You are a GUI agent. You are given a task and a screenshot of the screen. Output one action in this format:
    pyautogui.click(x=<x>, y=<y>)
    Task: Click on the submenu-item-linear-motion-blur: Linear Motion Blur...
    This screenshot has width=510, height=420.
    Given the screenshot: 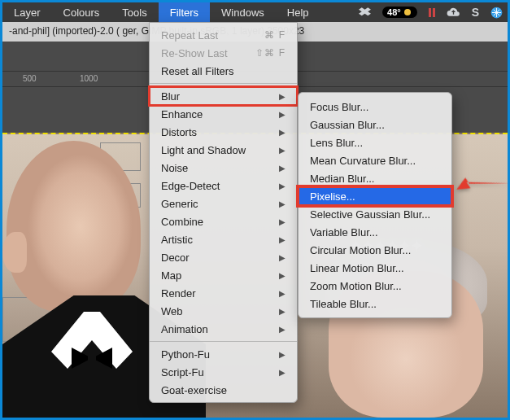 What is the action you would take?
    pyautogui.click(x=375, y=268)
    